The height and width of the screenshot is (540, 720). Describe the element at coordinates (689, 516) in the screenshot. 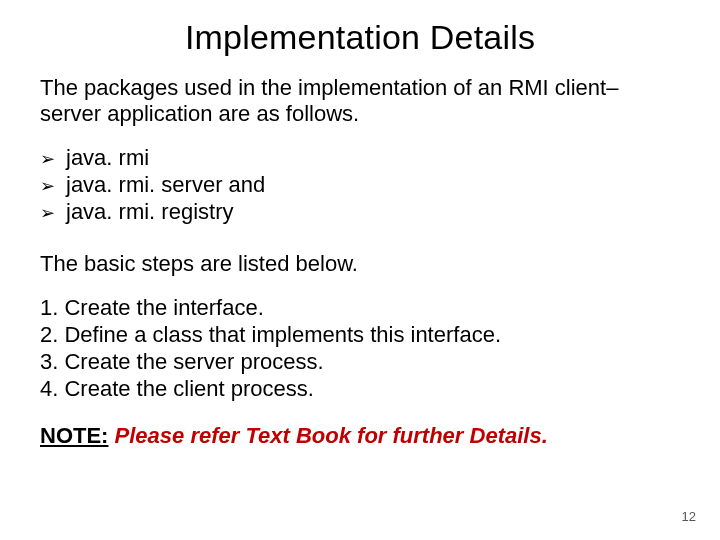

I see `page-number: 12` at that location.